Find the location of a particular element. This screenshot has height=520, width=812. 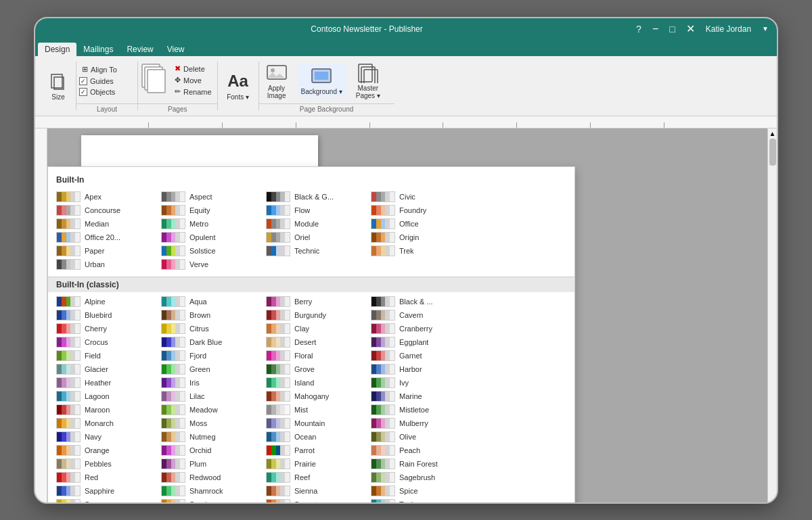

scheme-item: Grove is located at coordinates (315, 369).